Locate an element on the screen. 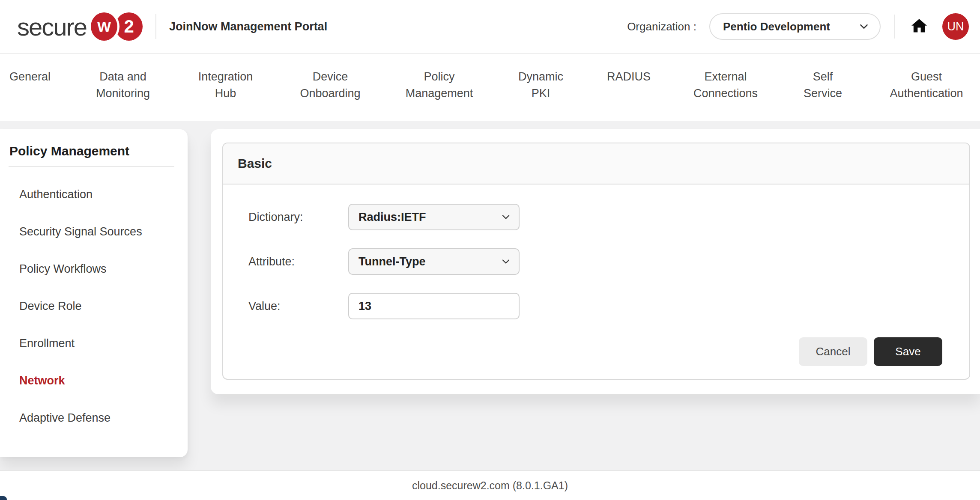  logo-badge-2: 2 is located at coordinates (129, 27).